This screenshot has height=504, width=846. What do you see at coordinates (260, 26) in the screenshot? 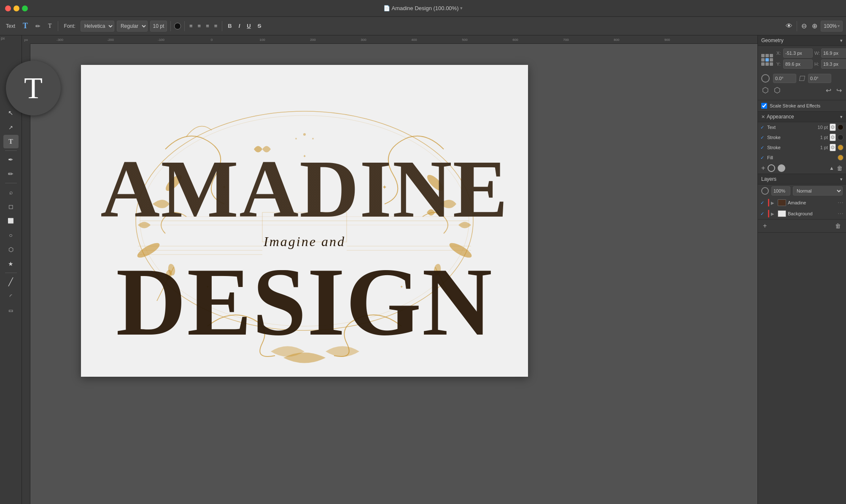
I see `strikethrough-btn: S` at bounding box center [260, 26].